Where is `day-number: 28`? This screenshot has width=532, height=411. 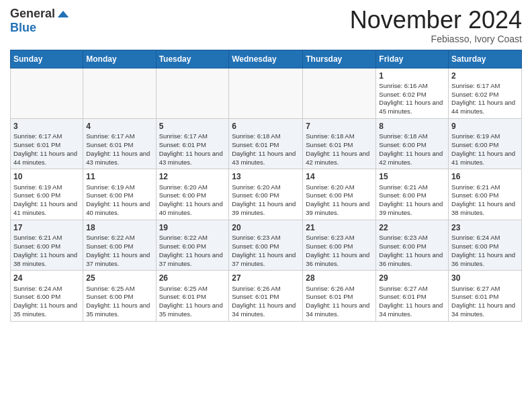
day-number: 28 is located at coordinates (339, 278).